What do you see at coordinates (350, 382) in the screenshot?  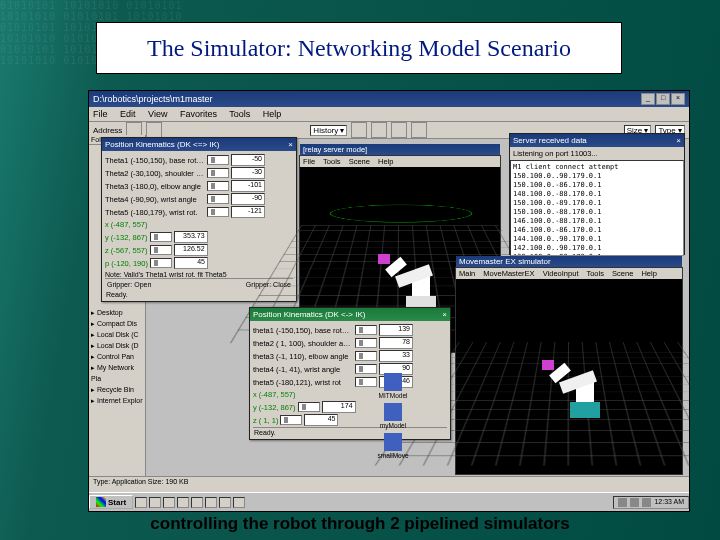 I see `slider-row: theta5 (-180,121), wrist rot146` at bounding box center [350, 382].